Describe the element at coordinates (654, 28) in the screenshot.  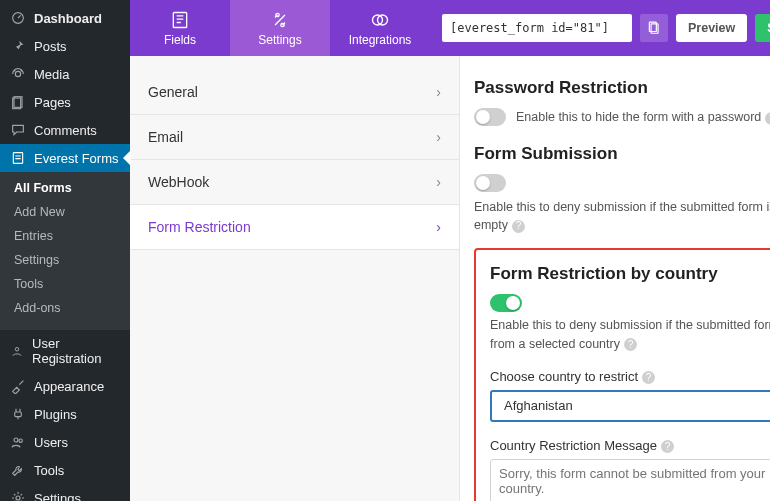
I see `copy-shortcode-button` at that location.